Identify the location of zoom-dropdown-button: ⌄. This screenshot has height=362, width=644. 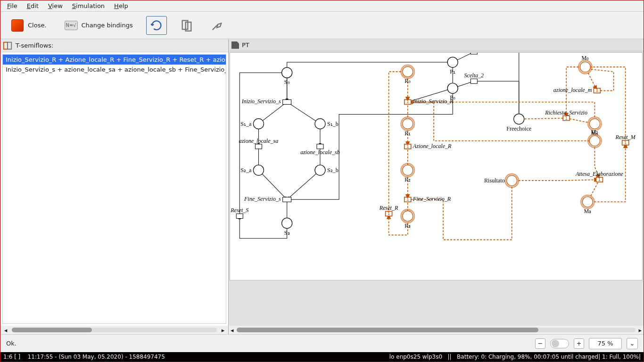
(632, 344).